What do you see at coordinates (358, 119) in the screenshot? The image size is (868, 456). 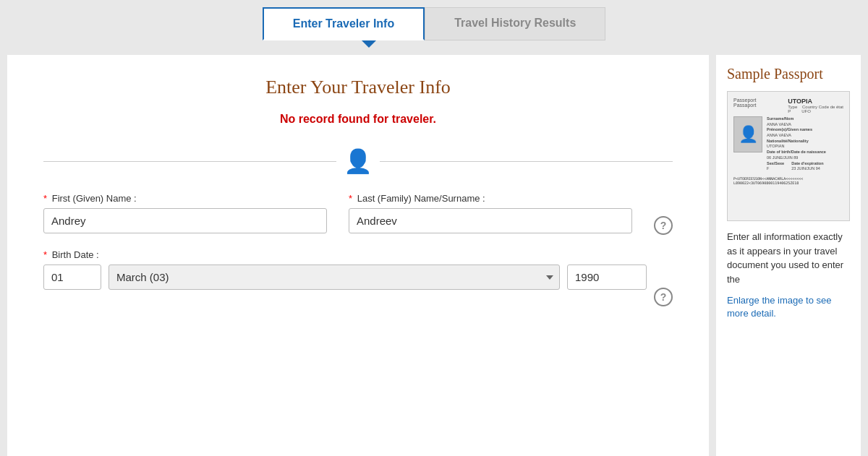 I see `error-message: No record found for traveler.` at bounding box center [358, 119].